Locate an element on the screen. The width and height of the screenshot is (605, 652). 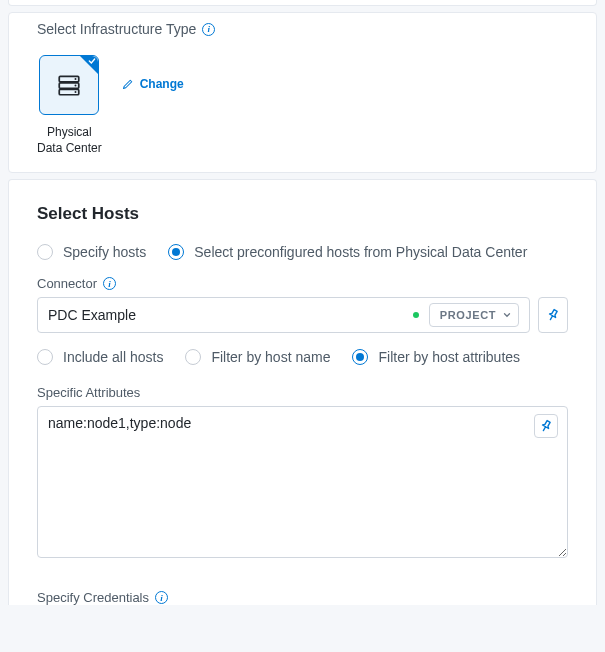
tile-label-line2: Data Center is located at coordinates (70, 148).